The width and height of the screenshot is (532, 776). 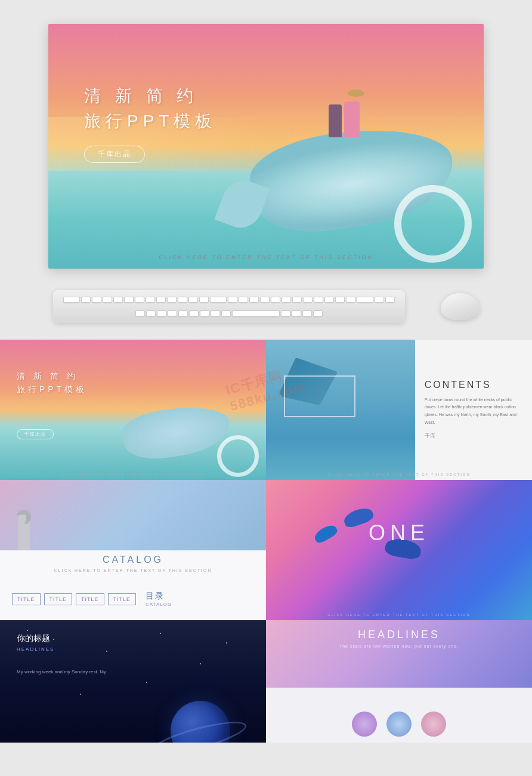 I want to click on slide-c-blade, so click(x=24, y=517).